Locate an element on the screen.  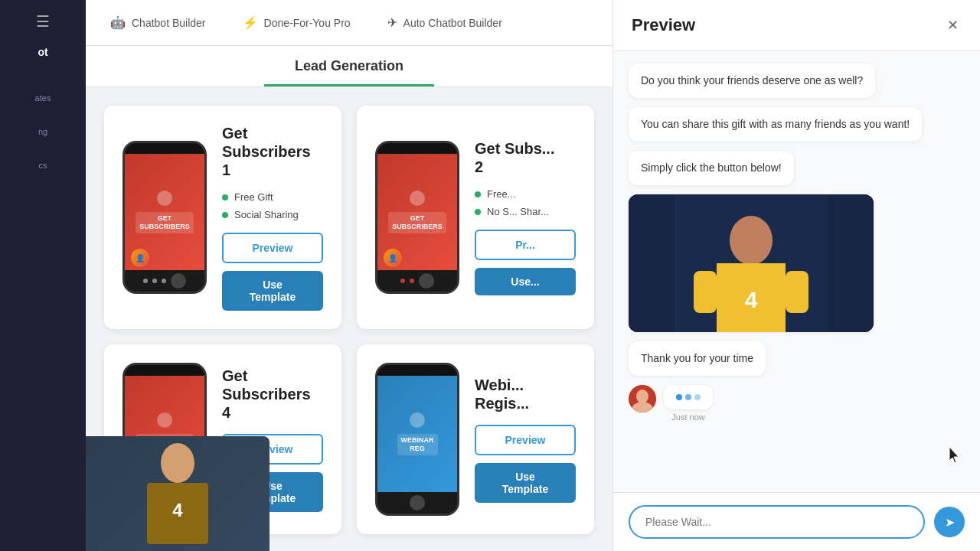
tab-area: Lead Generation is located at coordinates (349, 67).